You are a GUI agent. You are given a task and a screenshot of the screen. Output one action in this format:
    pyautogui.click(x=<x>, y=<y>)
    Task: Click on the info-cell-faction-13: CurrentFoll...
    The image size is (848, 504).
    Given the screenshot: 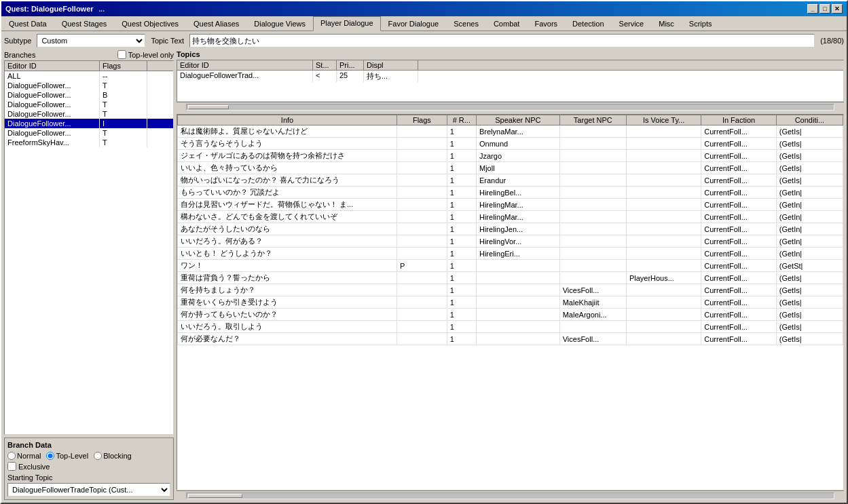 What is the action you would take?
    pyautogui.click(x=739, y=290)
    